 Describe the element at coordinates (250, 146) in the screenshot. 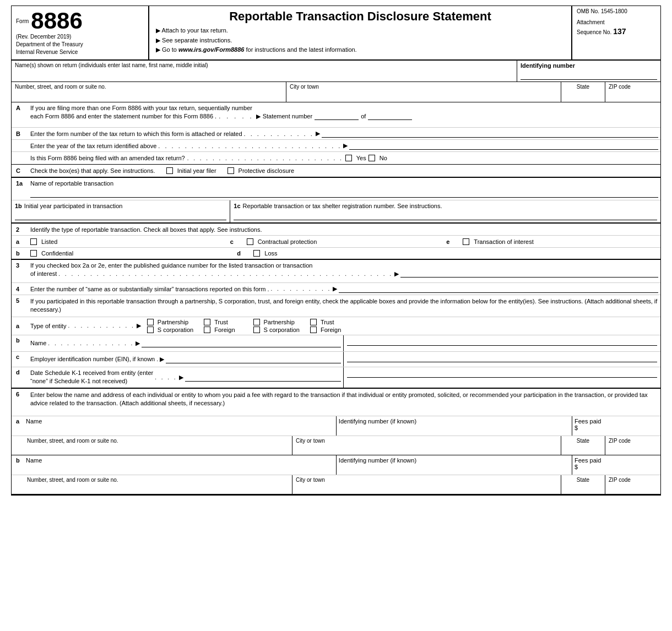

I see `line-b-dots2: . . . . . . . . . . . . . . . . . . . . …` at that location.